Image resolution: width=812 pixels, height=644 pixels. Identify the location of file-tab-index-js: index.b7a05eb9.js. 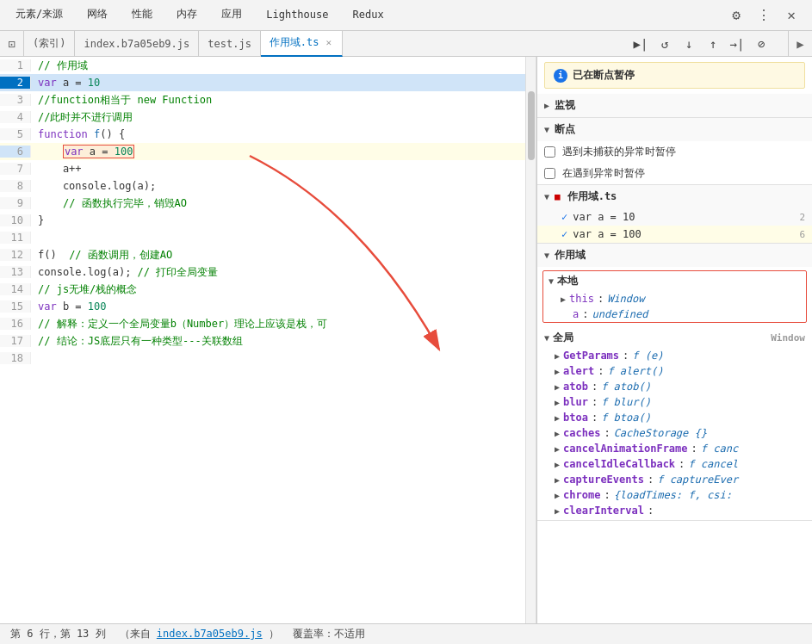
(137, 44).